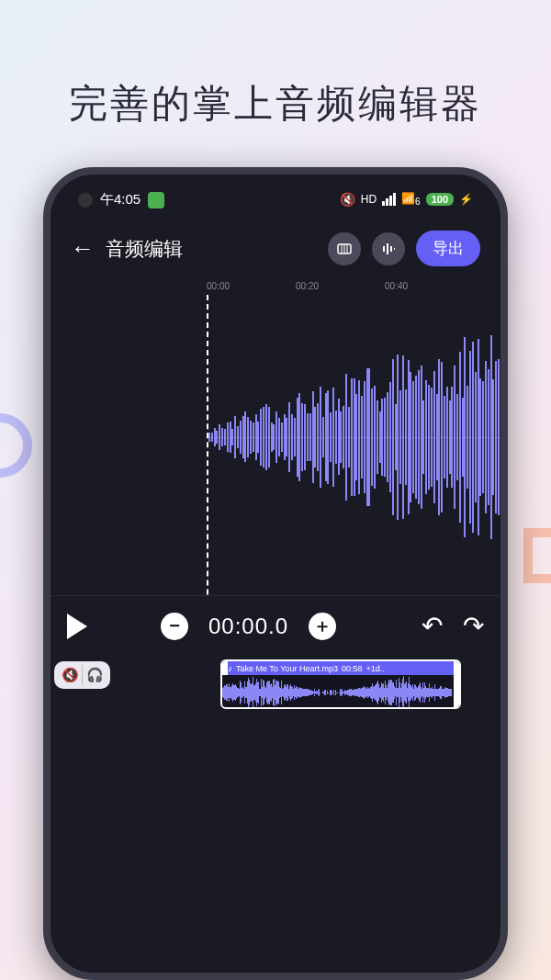 Image resolution: width=551 pixels, height=980 pixels. What do you see at coordinates (341, 684) in the screenshot?
I see `audio-clip: ♪ Take Me To Your Heart.mp3 00:58 +1d..` at bounding box center [341, 684].